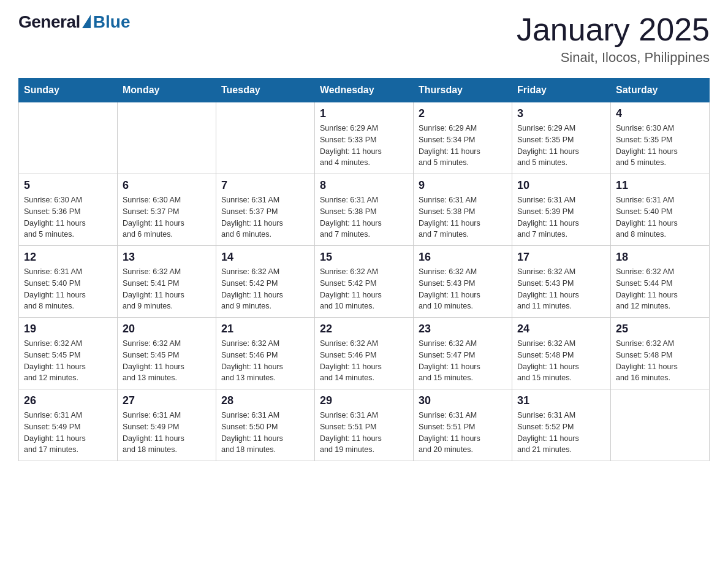  Describe the element at coordinates (463, 361) in the screenshot. I see `day-info: Sunrise: 6:32 AM Sunset: 5:47 PM Dayligh…` at that location.